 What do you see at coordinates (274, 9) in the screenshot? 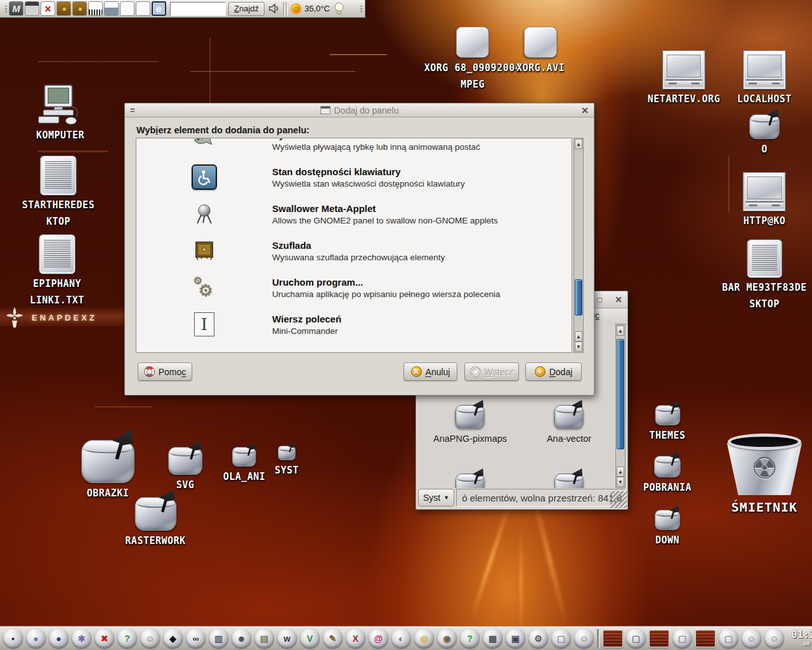
I see `volume-icon` at bounding box center [274, 9].